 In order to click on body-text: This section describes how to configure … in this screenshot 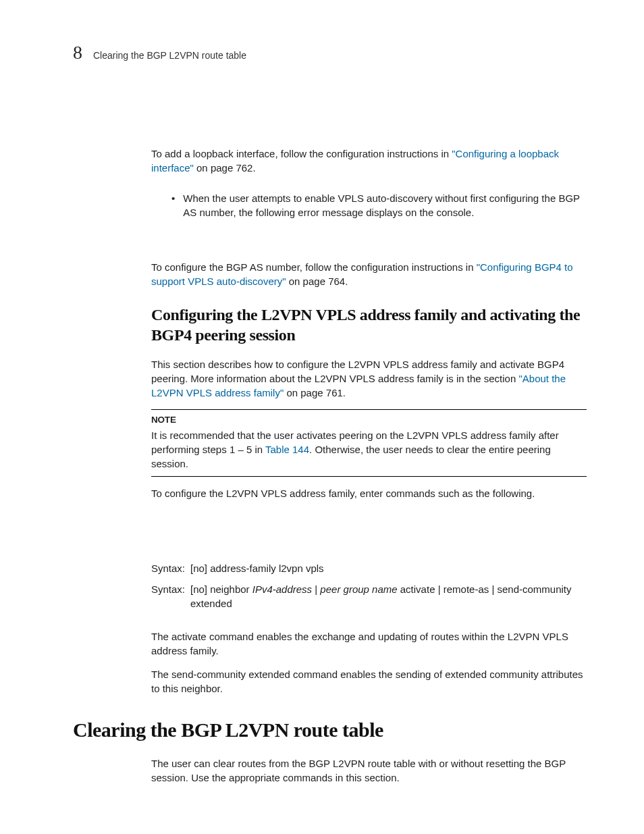, I will do `click(358, 371)`.